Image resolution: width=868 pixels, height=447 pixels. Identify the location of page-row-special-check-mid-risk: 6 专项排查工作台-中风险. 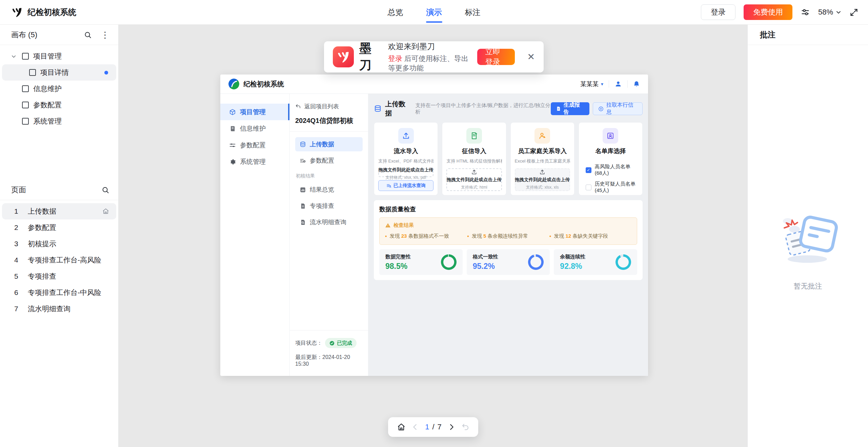
(59, 293).